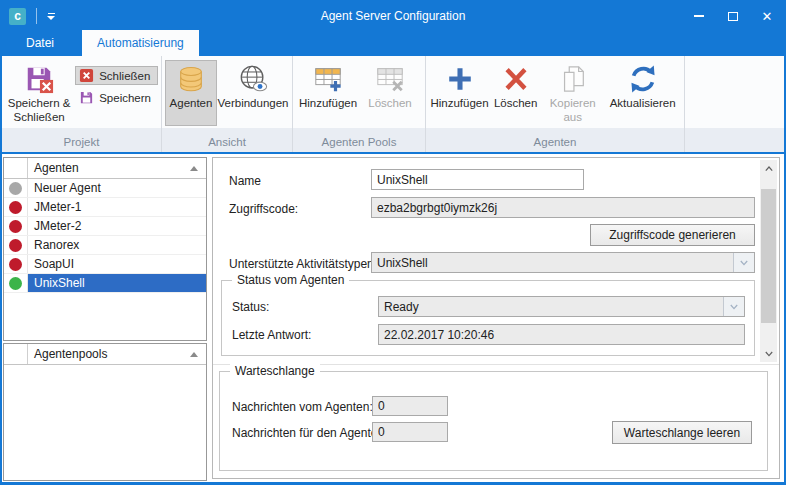 This screenshot has width=786, height=485. Describe the element at coordinates (642, 93) in the screenshot. I see `agent-refresh-button: Aktualisieren` at that location.